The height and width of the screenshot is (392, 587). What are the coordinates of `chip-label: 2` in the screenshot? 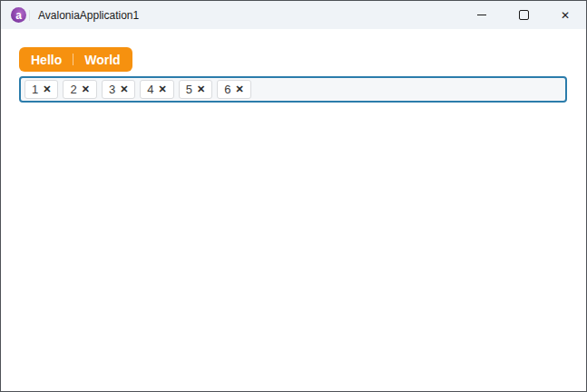 It's located at (73, 89).